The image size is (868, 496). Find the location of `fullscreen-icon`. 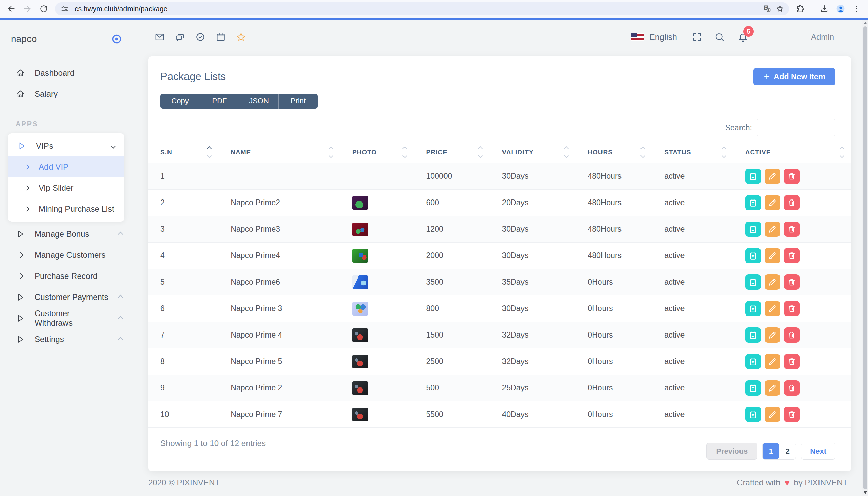

fullscreen-icon is located at coordinates (697, 37).